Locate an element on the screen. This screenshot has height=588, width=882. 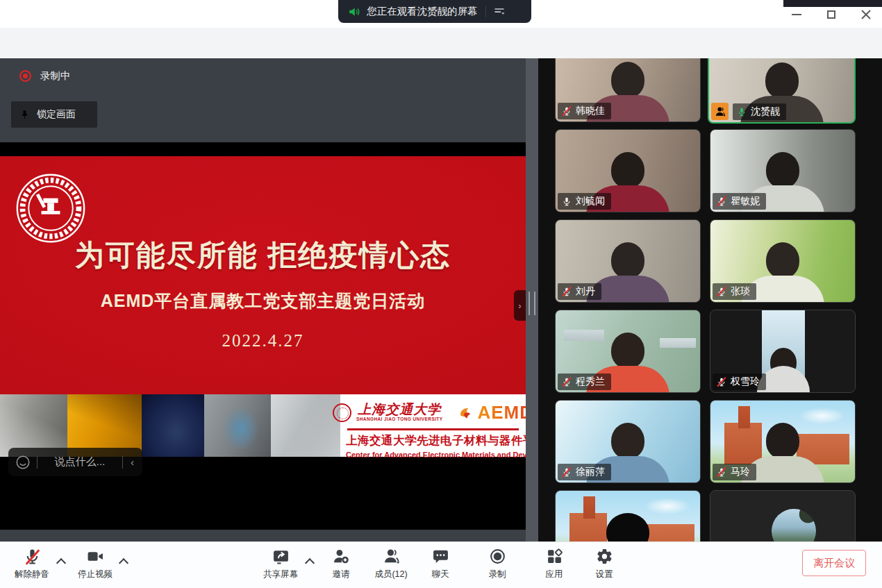
participant-name-chip: 徐丽萍 is located at coordinates (585, 472).